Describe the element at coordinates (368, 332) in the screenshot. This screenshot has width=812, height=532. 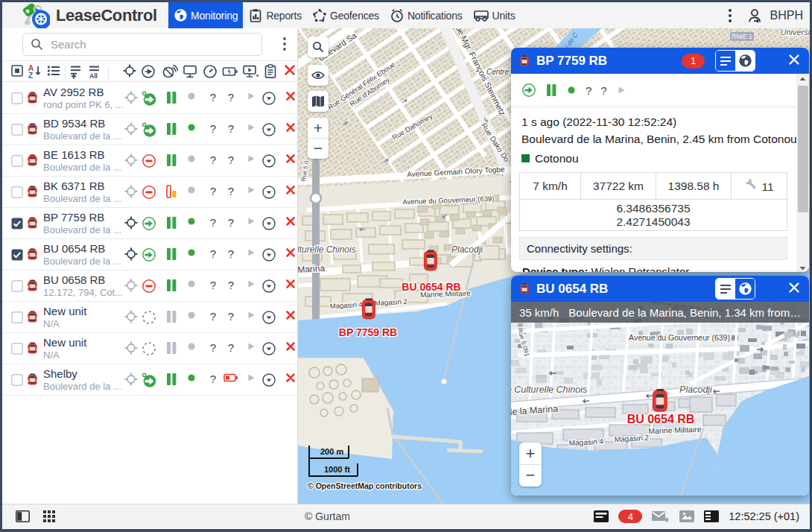
I see `svg-text: BP 7759 RB` at that location.